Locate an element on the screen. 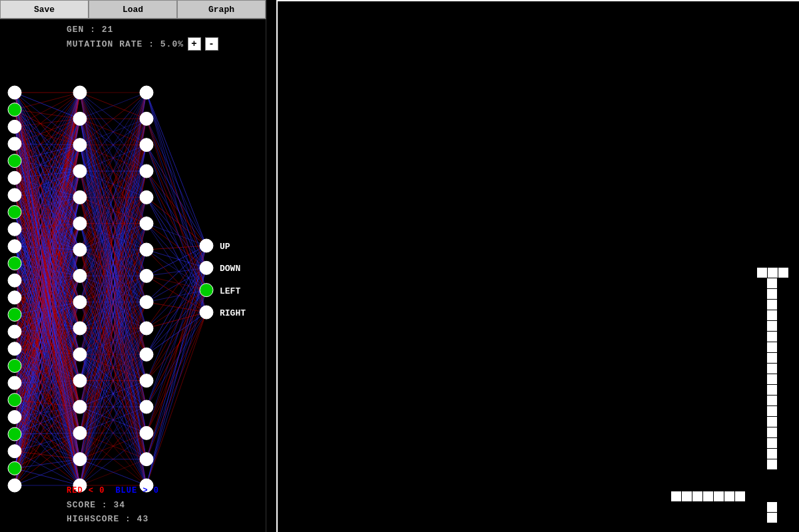 The image size is (799, 532). load-button: Load is located at coordinates (133, 9).